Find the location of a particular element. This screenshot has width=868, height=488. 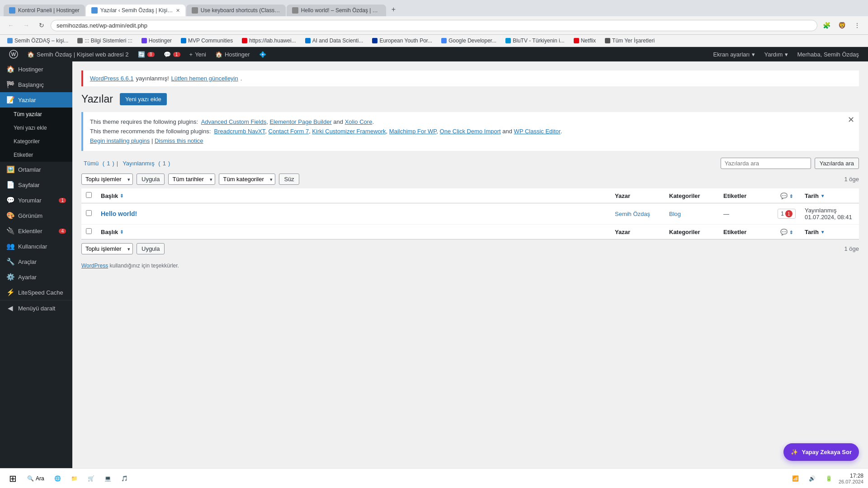

search-input is located at coordinates (766, 164).